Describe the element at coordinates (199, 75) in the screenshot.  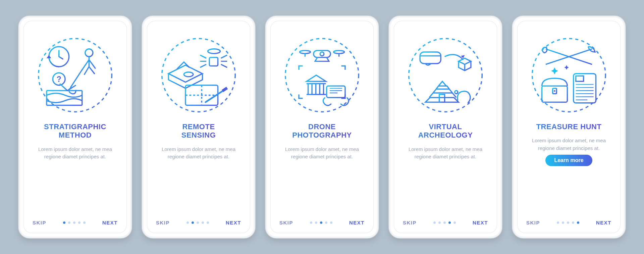
I see `remote-sensing-icon` at that location.